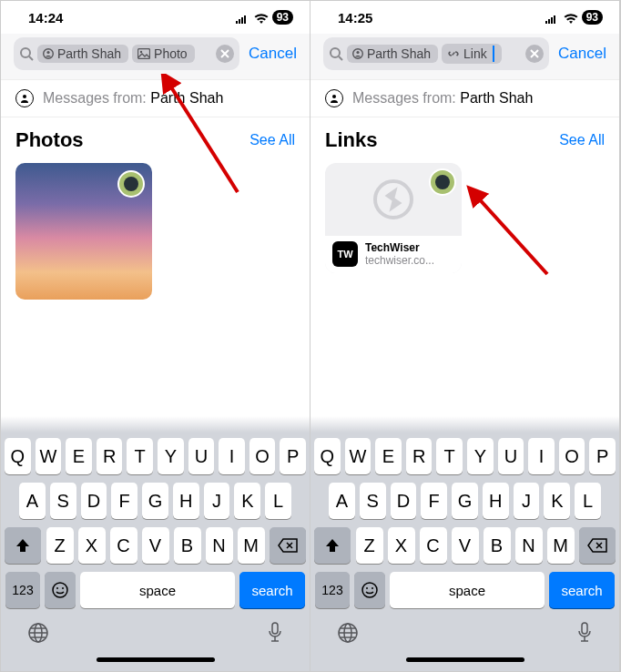  Describe the element at coordinates (393, 219) in the screenshot. I see `link-result: TW TechWiser techwiser.co...` at that location.